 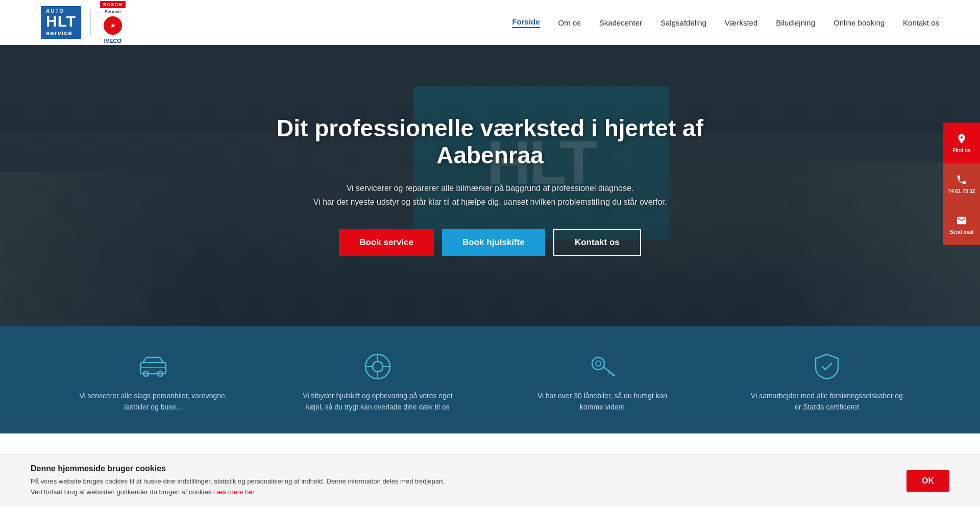 What do you see at coordinates (827, 401) in the screenshot?
I see `bottom-item-shield-text: Vi samarbejder med alle forsikringsselsk…` at bounding box center [827, 401].